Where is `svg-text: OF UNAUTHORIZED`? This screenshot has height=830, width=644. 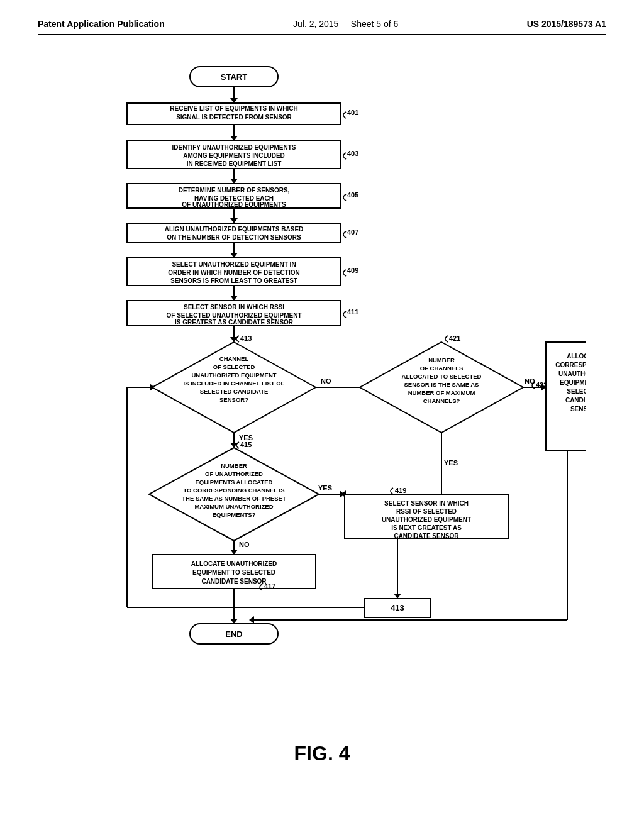
svg-text: OF UNAUTHORIZED is located at coordinates (234, 474).